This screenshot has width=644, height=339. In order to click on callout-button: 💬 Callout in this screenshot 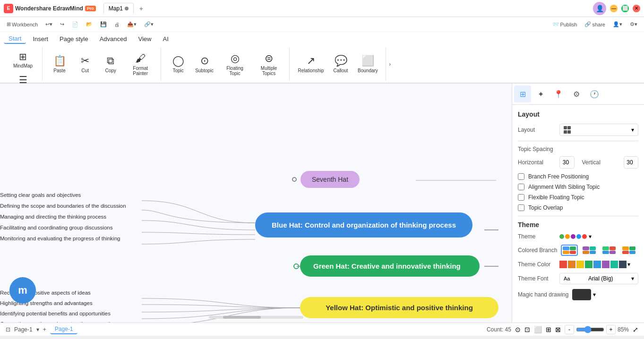, I will do `click(341, 64)`.